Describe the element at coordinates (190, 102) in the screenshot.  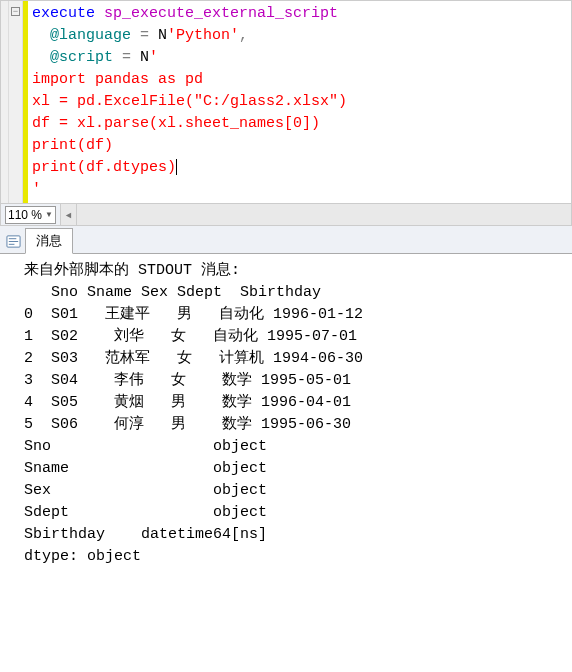
I see `py-line-2: xl = pd.ExcelFile("C:/glass2.xlsx")` at that location.